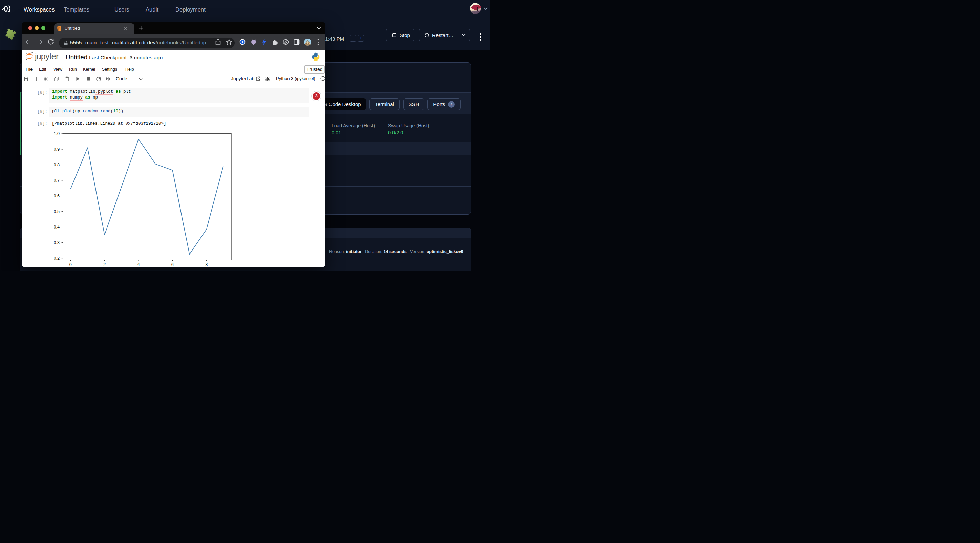 This screenshot has width=980, height=543. I want to click on svg-text: 0.7, so click(57, 180).